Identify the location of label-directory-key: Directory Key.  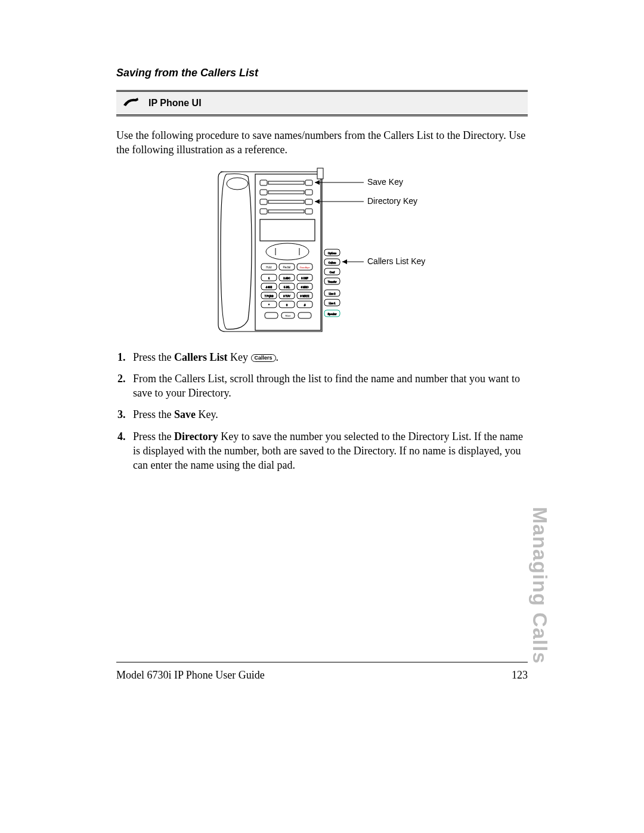
(392, 201).